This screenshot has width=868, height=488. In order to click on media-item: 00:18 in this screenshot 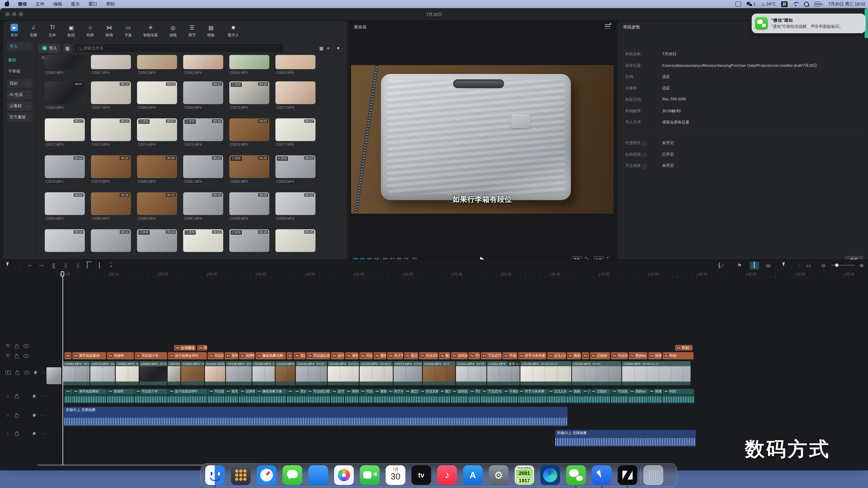, I will do `click(65, 241)`.